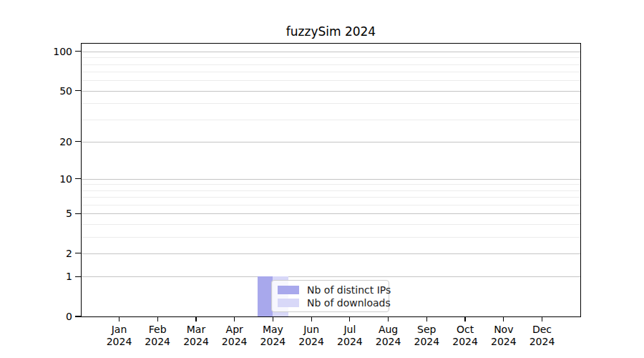  Describe the element at coordinates (542, 329) in the screenshot. I see `x-tick-month: Dec` at that location.